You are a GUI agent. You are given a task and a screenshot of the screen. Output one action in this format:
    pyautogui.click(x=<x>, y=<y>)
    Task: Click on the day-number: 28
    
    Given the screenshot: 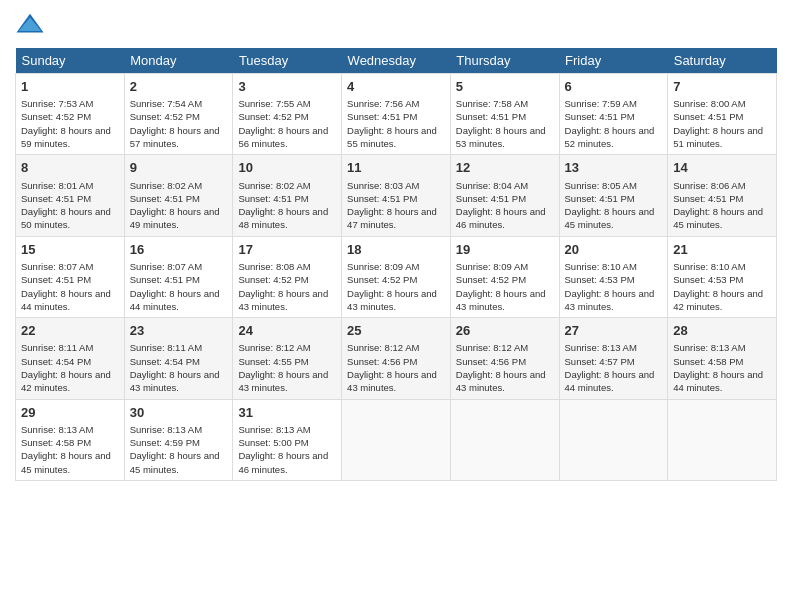 What is the action you would take?
    pyautogui.click(x=722, y=331)
    